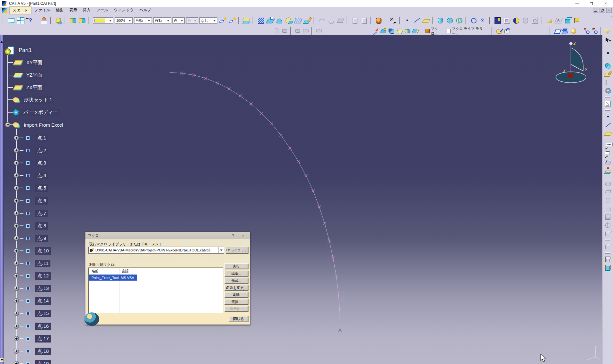  What do you see at coordinates (391, 31) in the screenshot?
I see `sweep-surface-icon` at bounding box center [391, 31].